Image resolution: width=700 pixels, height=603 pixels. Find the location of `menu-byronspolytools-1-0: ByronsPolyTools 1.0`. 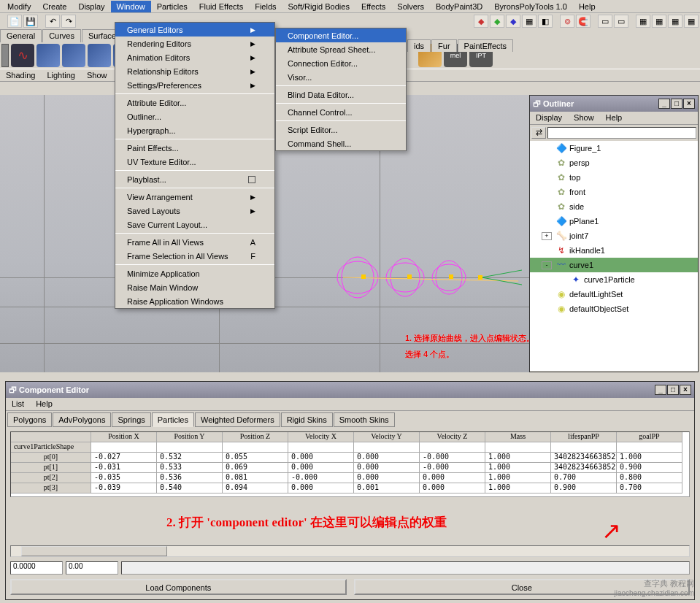

menu-byronspolytools-1-0: ByronsPolyTools 1.0 is located at coordinates (531, 7).